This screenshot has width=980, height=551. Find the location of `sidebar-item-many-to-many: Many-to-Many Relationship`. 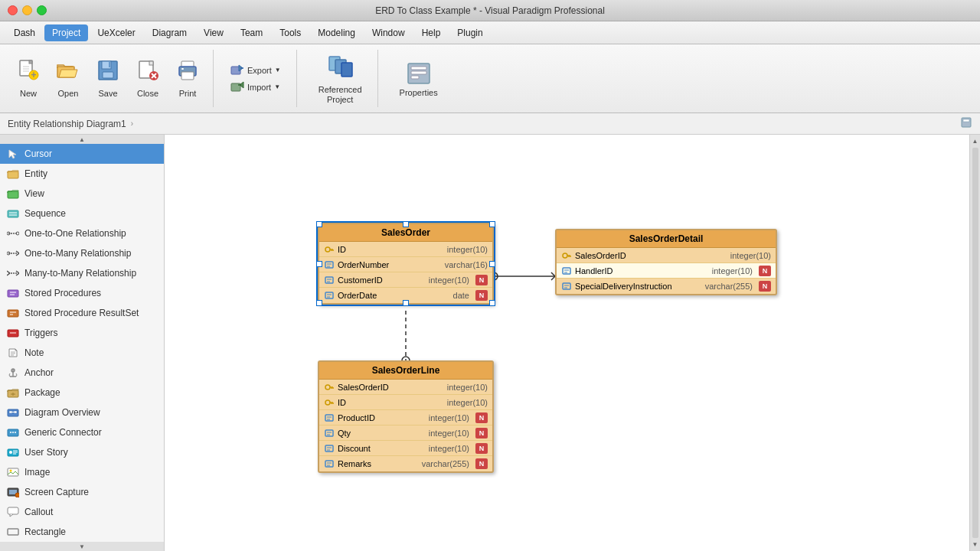

sidebar-item-many-to-many: Many-to-Many Relationship is located at coordinates (82, 273).